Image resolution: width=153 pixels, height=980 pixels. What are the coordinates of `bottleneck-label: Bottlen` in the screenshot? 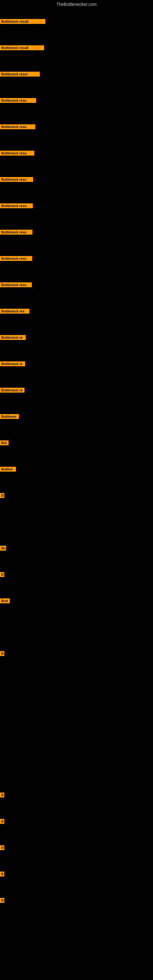 It's located at (8, 469).